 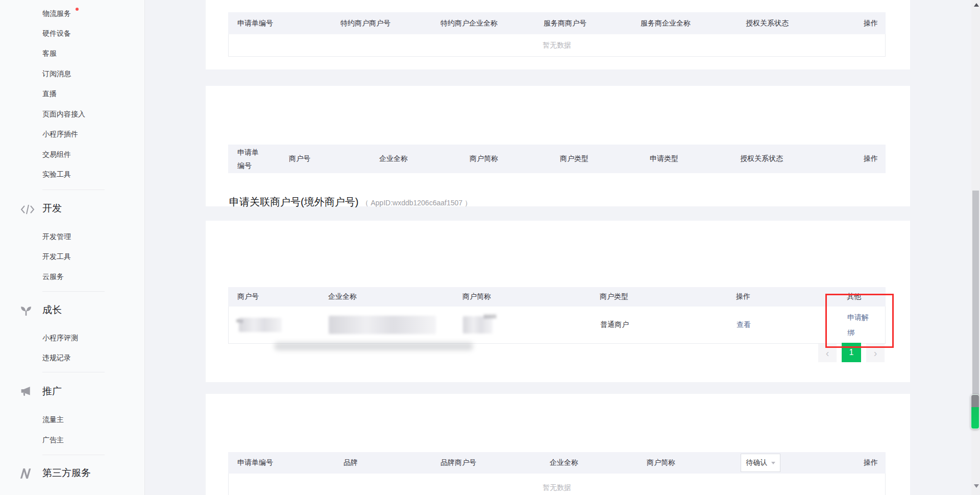 I want to click on sidebar-item-dev-tools: 开发工具, so click(x=57, y=256).